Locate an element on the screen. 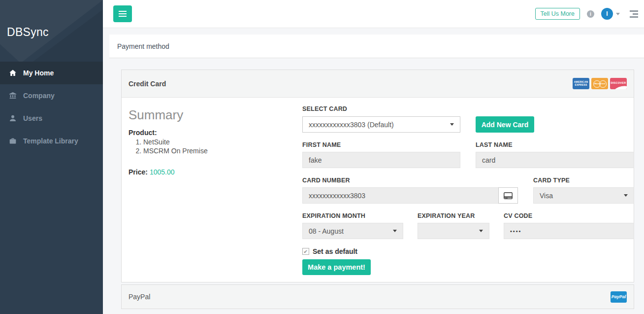 The height and width of the screenshot is (314, 644). app-logo: DBSync is located at coordinates (28, 33).